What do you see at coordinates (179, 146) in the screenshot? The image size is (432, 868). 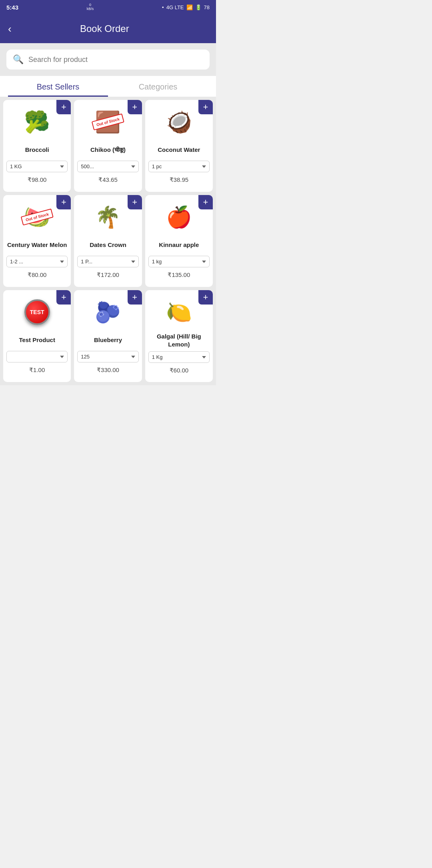 I see `product-card-coconut-water: +🥥Coconut Water1 pc₹38.95` at bounding box center [179, 146].